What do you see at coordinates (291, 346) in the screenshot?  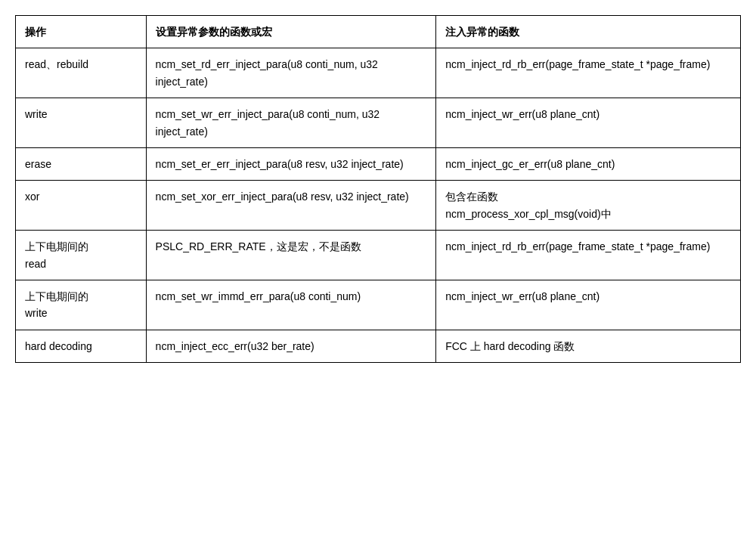 I see `cell-set-6: ncm_inject_ecc_err(u32 ber_rate)` at bounding box center [291, 346].